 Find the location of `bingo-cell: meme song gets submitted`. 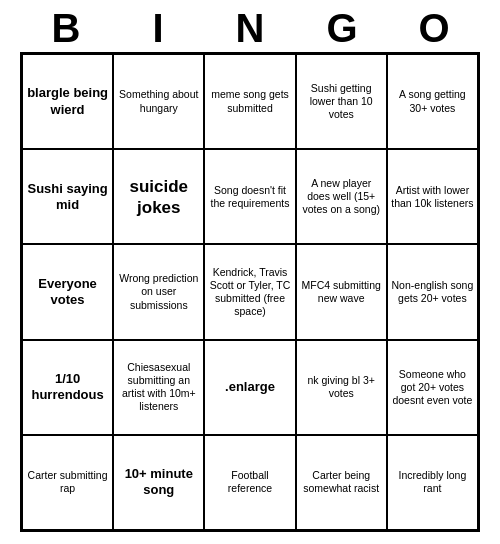

bingo-cell: meme song gets submitted is located at coordinates (250, 102).